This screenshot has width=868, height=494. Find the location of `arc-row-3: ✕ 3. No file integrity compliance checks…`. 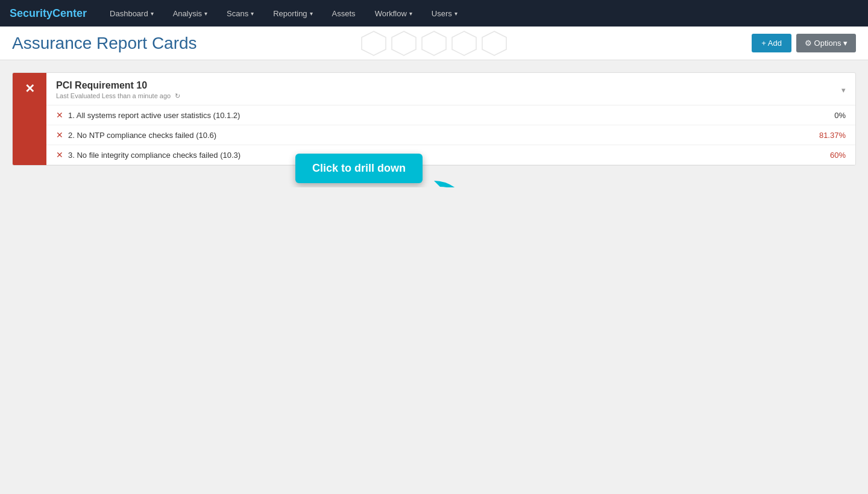

arc-row-3: ✕ 3. No file integrity compliance checks… is located at coordinates (451, 155).